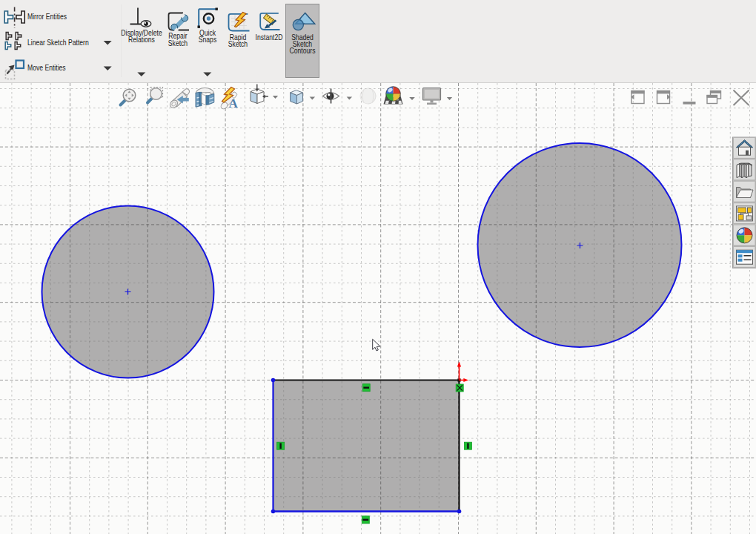 The width and height of the screenshot is (756, 534). I want to click on svg-text: A, so click(234, 104).